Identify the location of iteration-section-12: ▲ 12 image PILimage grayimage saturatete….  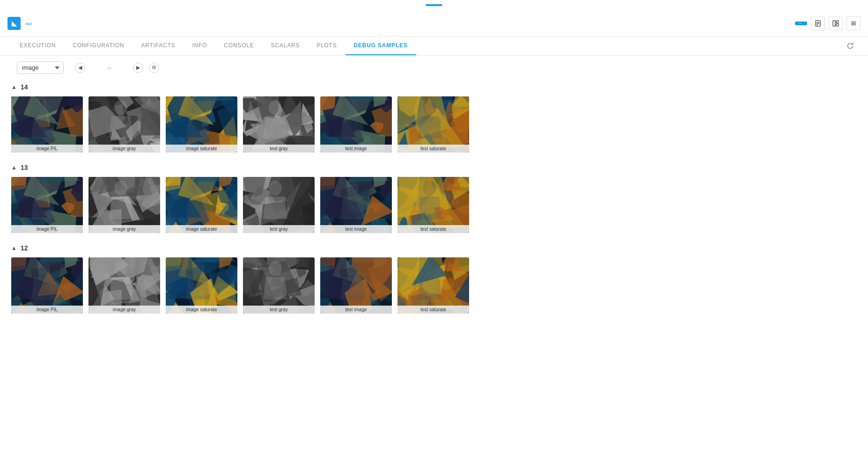
(434, 279).